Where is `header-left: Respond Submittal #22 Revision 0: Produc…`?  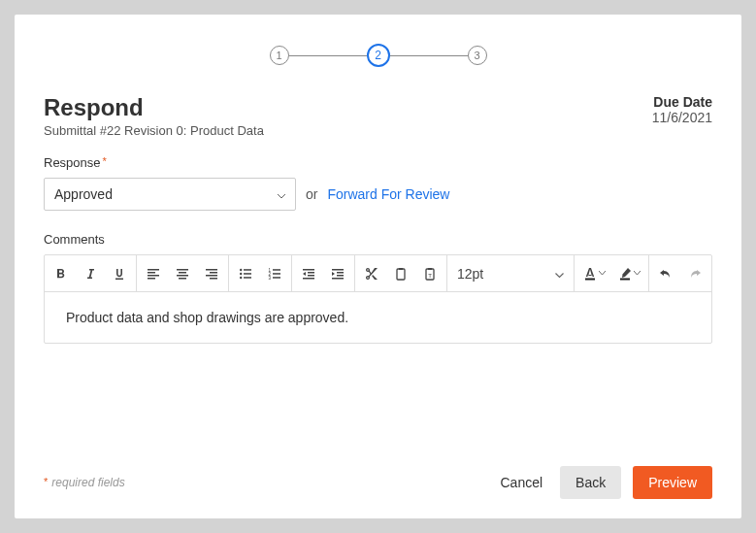
header-left: Respond Submittal #22 Revision 0: Produc… is located at coordinates (153, 117).